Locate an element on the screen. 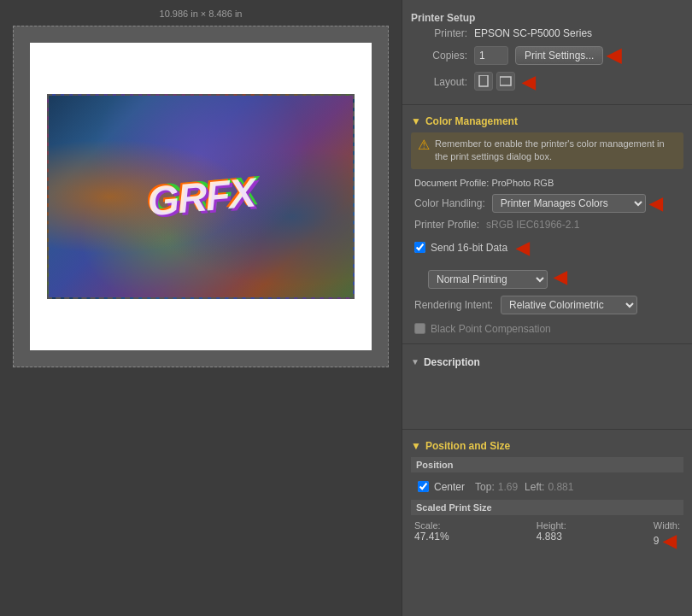  position-size-header: ▼ Position and Size is located at coordinates (547, 447).